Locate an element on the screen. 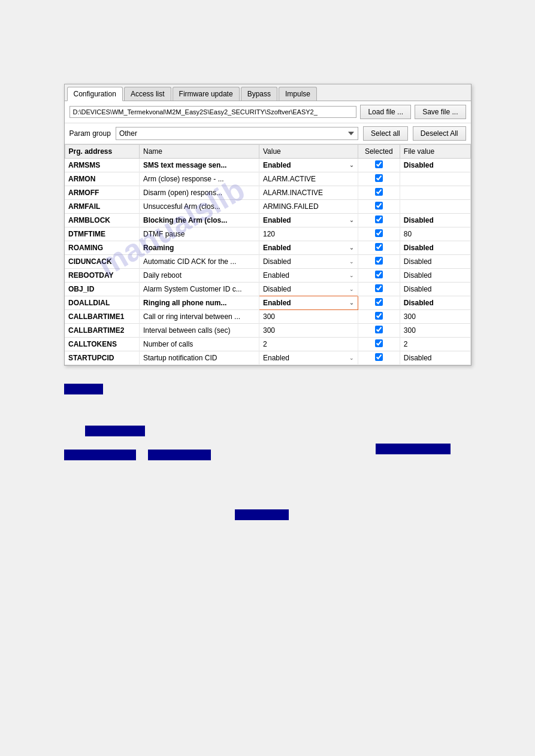 This screenshot has height=756, width=535. cell-value: 2 is located at coordinates (308, 345).